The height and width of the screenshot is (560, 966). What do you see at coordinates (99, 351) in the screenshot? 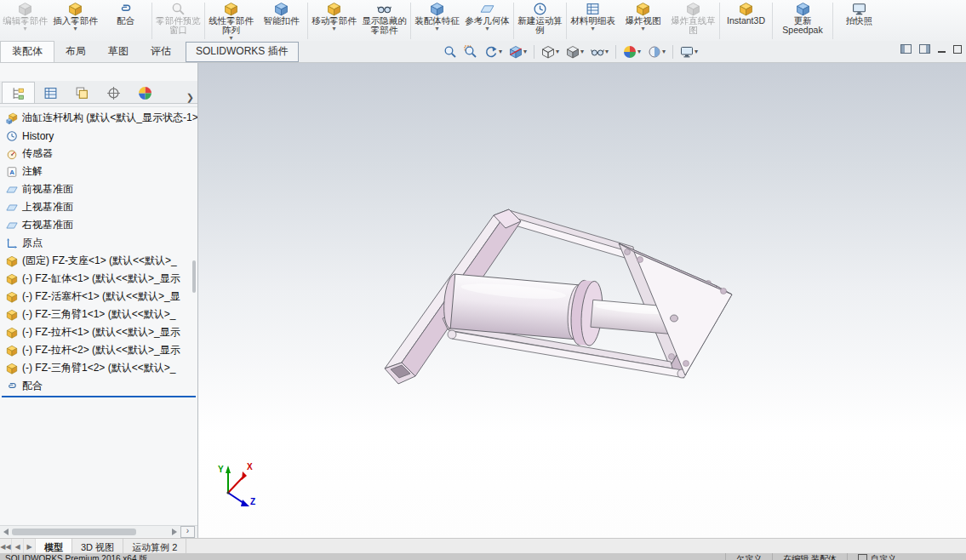
I see `tree-item-part-fz-lagan-2: (-) FZ-拉杆<2> (默认<<默认>_显示` at bounding box center [99, 351].